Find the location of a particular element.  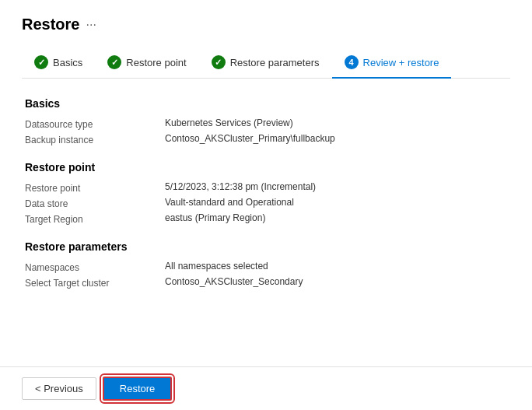

restore-point-value: 5/12/2023, 3:12:38 pm (Incremental) is located at coordinates (240, 187).